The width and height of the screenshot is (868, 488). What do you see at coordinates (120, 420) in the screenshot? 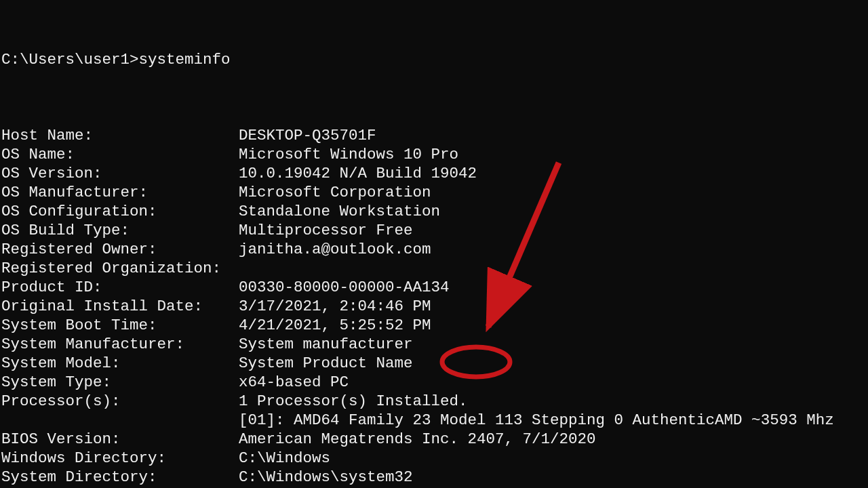
I see `row-label` at bounding box center [120, 420].